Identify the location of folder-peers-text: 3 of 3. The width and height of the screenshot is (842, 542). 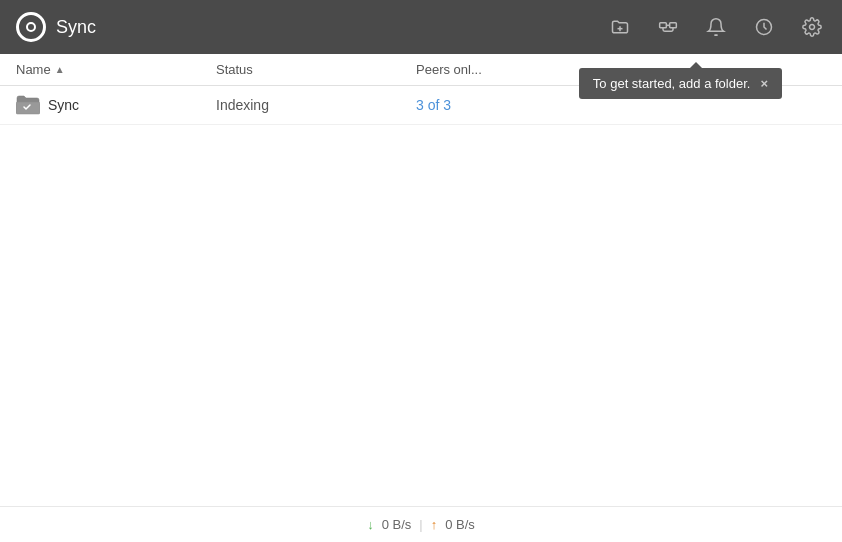
(434, 105).